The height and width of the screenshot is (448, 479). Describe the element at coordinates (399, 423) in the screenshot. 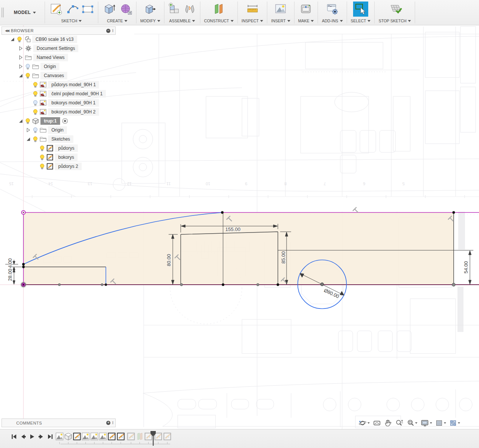

I see `zoom-button` at that location.